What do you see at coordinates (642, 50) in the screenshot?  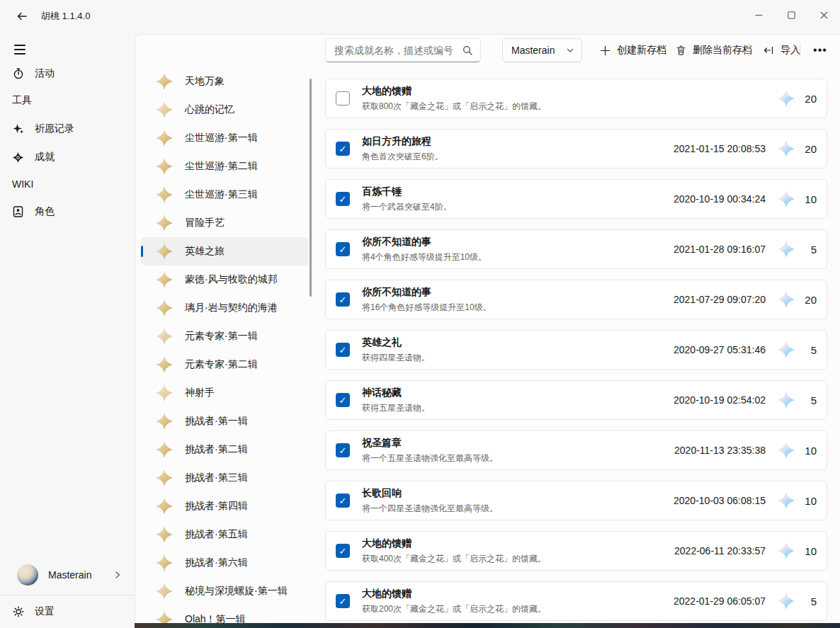 I see `create-archive-label: 创建新存档` at bounding box center [642, 50].